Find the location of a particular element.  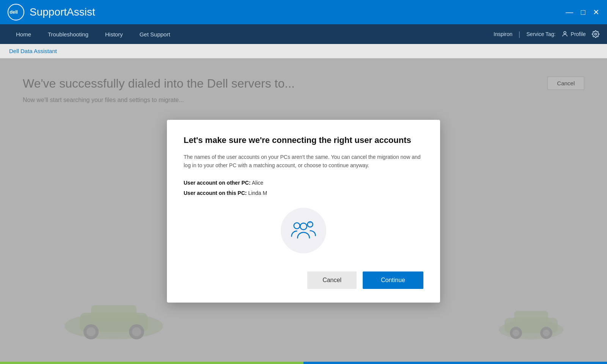

breadcrumb-bar: Dell Data Assistant is located at coordinates (304, 51).